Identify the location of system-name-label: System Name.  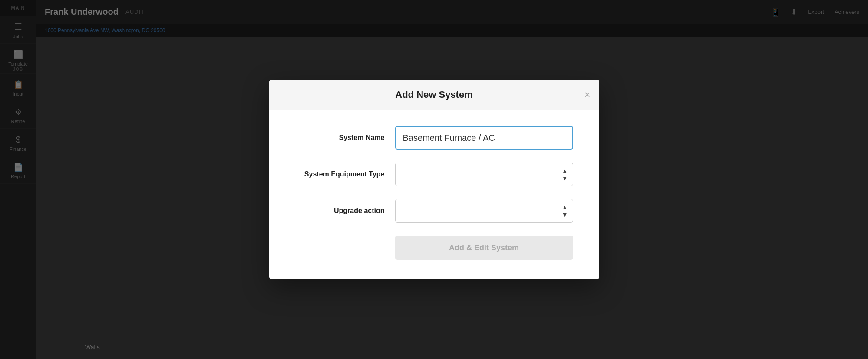
(345, 138).